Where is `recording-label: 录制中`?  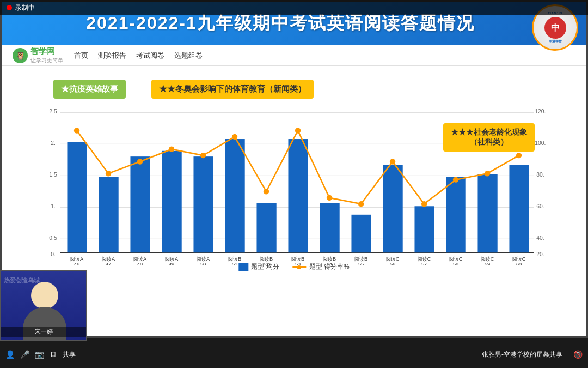 recording-label: 录制中 is located at coordinates (25, 8).